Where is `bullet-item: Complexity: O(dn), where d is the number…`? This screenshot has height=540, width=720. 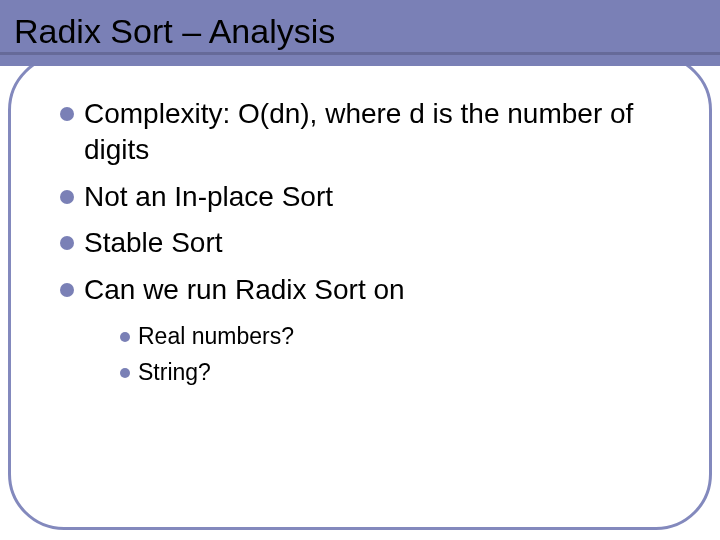 bullet-item: Complexity: O(dn), where d is the number… is located at coordinates (360, 132).